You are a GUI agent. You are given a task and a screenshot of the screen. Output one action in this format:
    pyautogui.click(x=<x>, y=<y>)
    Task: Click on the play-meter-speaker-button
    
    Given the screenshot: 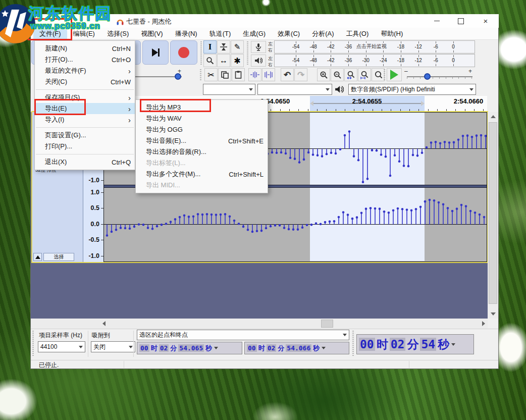 What is the action you would take?
    pyautogui.click(x=258, y=61)
    